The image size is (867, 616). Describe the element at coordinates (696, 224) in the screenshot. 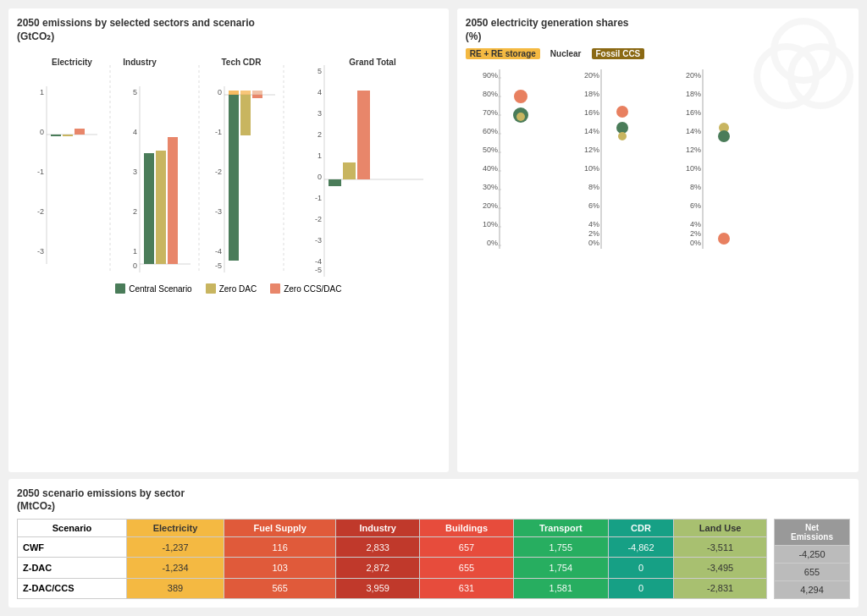

I see `svg-text: 4%` at that location.